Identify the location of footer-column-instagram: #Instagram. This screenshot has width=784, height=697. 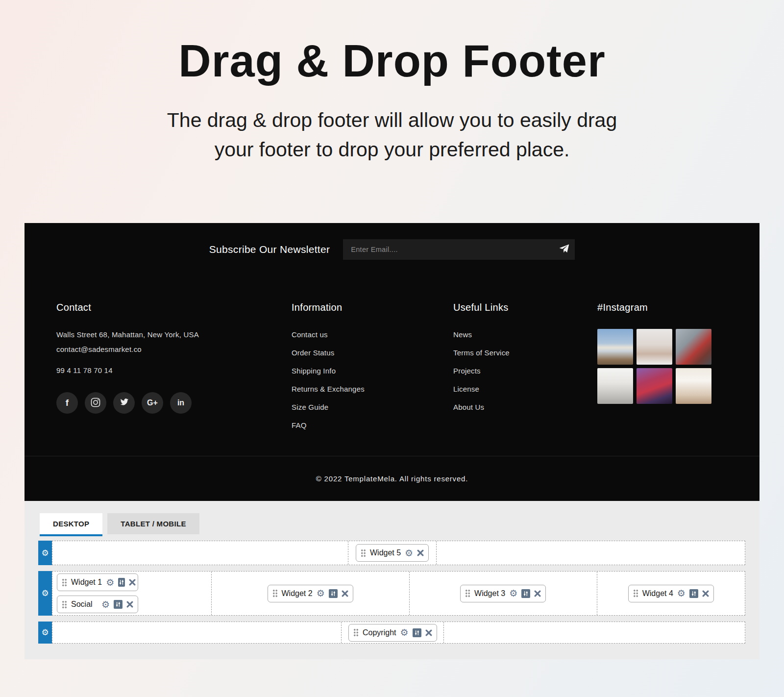
(655, 369).